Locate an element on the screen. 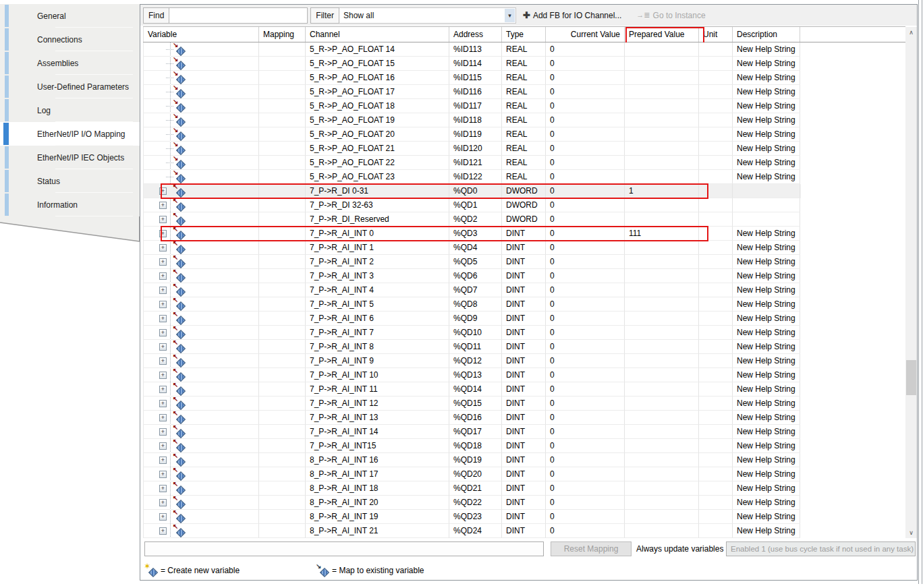  table-row: +↖7_P->R_AI_INT 14%QD17DINT0New Help Str… is located at coordinates (472, 432).